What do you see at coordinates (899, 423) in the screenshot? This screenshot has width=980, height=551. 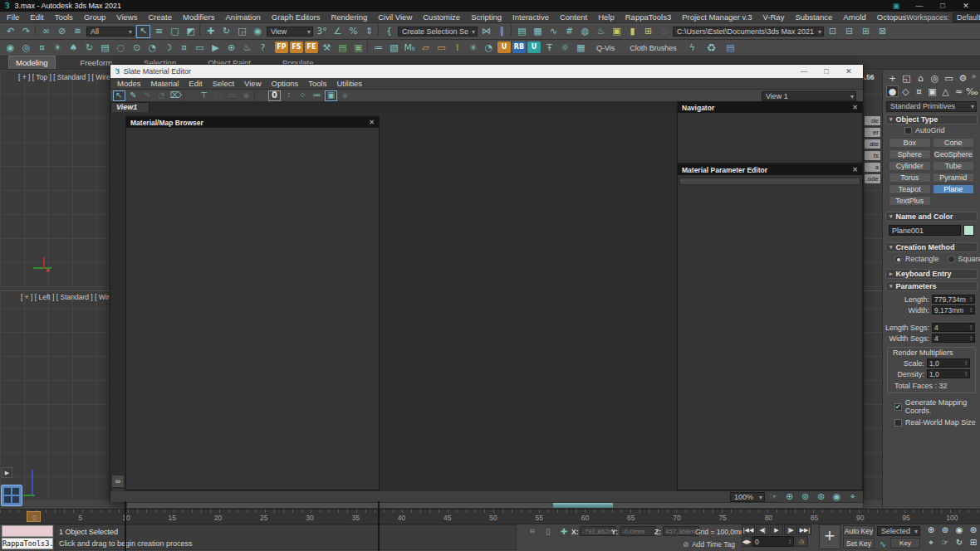 I see `real-world-checkbox` at bounding box center [899, 423].